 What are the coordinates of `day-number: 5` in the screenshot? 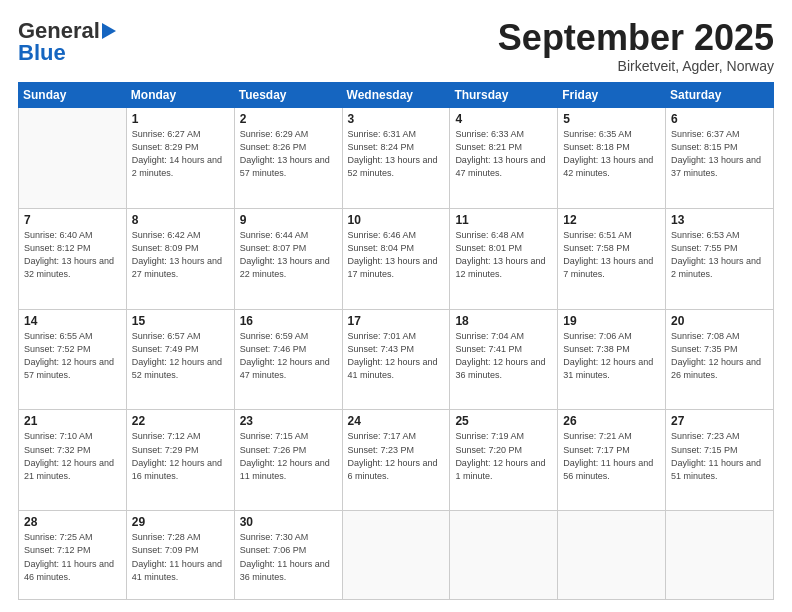 It's located at (612, 119).